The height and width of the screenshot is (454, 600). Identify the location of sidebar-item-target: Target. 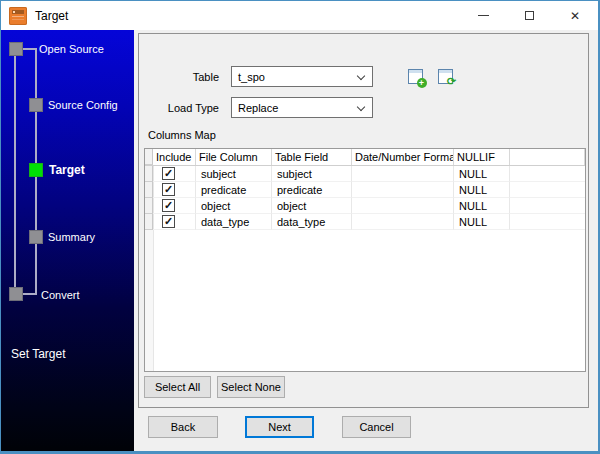
(67, 170).